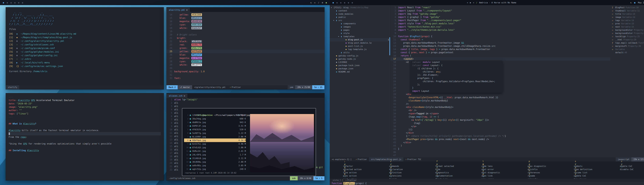 This screenshot has width=644, height=185. Describe the element at coordinates (246, 137) in the screenshot. I see `vim-aliases-zsh: aliases.zsh ⚙ 1alias lg='lazygit' 2ali3a…` at that location.